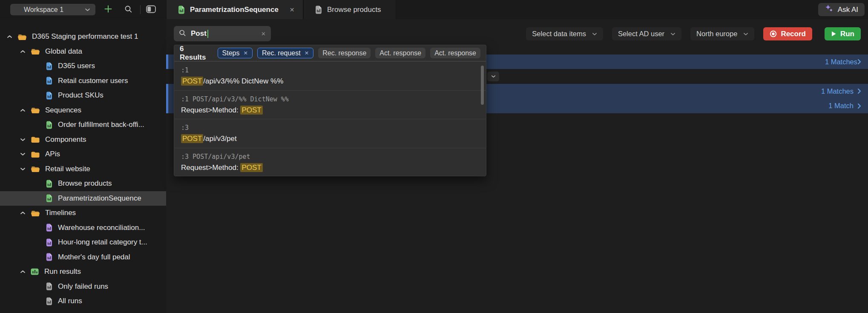 This screenshot has height=313, width=868. Describe the element at coordinates (83, 37) in the screenshot. I see `sidebar-item: D365 Staging performance test 1` at that location.